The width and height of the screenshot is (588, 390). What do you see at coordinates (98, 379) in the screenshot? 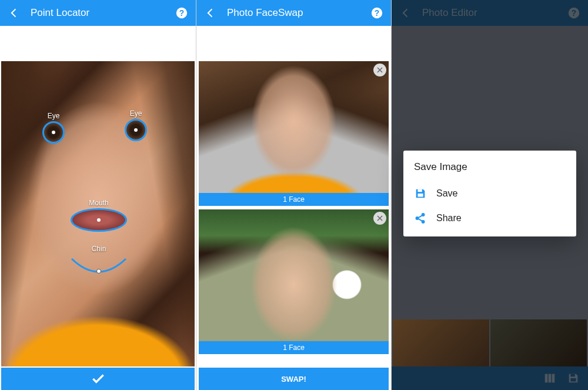
I see `confirm-button` at bounding box center [98, 379].